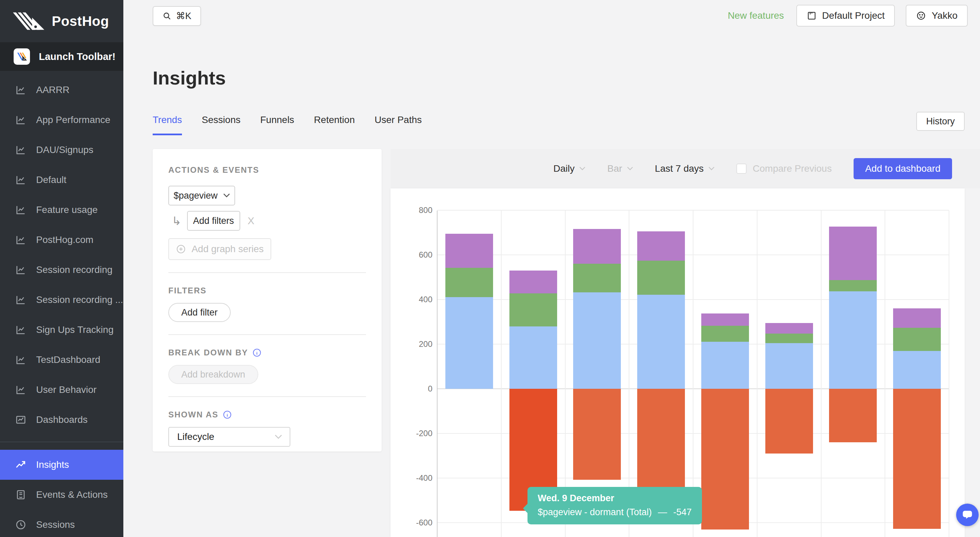 This screenshot has height=537, width=980. Describe the element at coordinates (214, 221) in the screenshot. I see `add-filters-button: Add filters` at that location.